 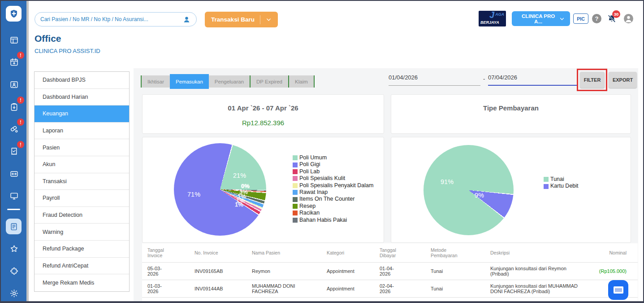 What do you see at coordinates (82, 165) in the screenshot?
I see `menu-item-akun: Akun` at bounding box center [82, 165].